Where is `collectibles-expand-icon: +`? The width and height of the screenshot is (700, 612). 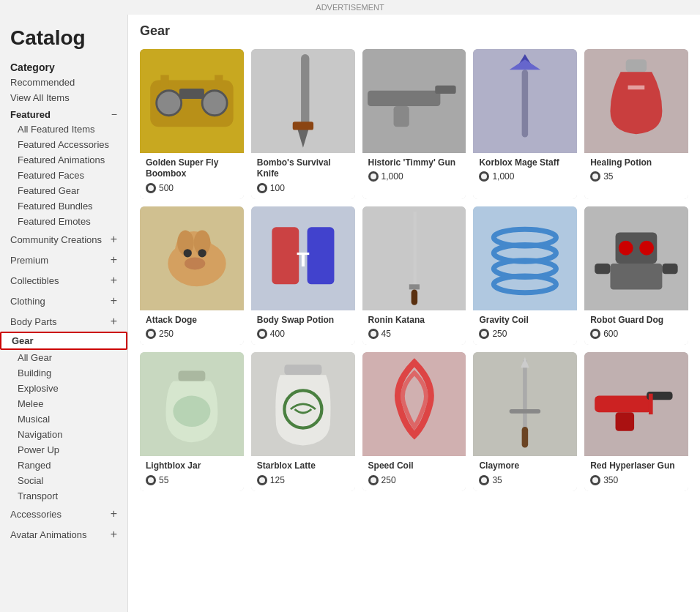
collectibles-expand-icon: + is located at coordinates (114, 280).